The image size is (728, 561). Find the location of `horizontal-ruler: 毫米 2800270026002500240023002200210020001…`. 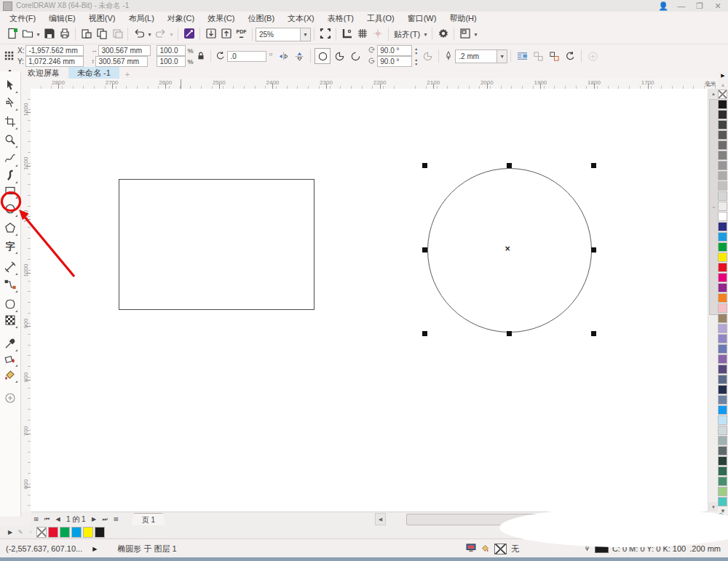

horizontal-ruler: 毫米 2800270026002500240023002200210020001… is located at coordinates (374, 84).